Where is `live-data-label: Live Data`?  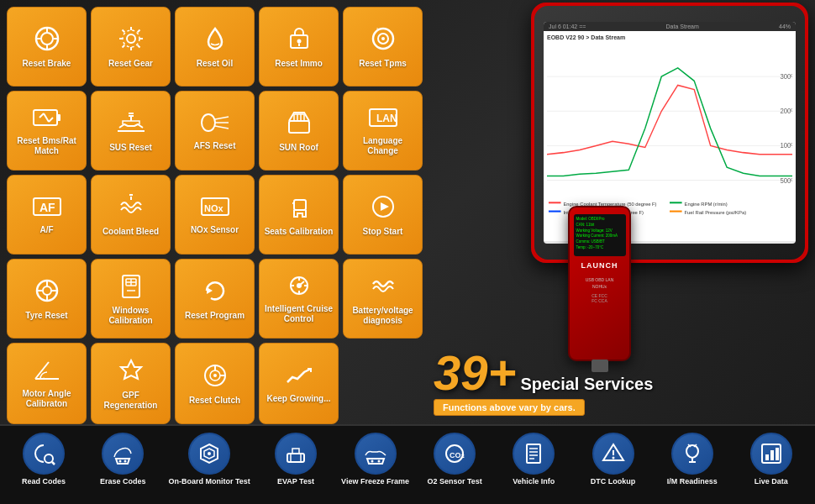 live-data-label: Live Data is located at coordinates (771, 482).